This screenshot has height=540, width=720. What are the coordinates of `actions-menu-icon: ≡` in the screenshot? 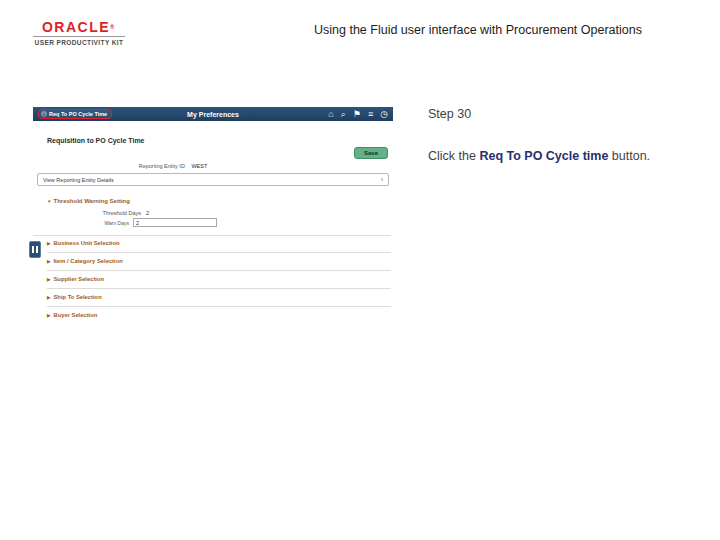 It's located at (370, 114).